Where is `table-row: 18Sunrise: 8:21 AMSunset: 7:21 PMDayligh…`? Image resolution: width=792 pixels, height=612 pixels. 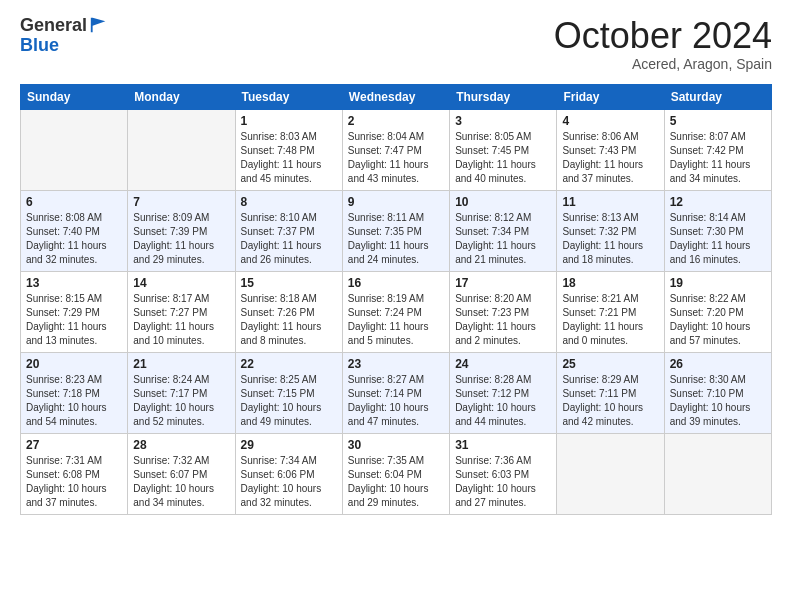
table-row: 18Sunrise: 8:21 AMSunset: 7:21 PMDayligh… is located at coordinates (610, 312).